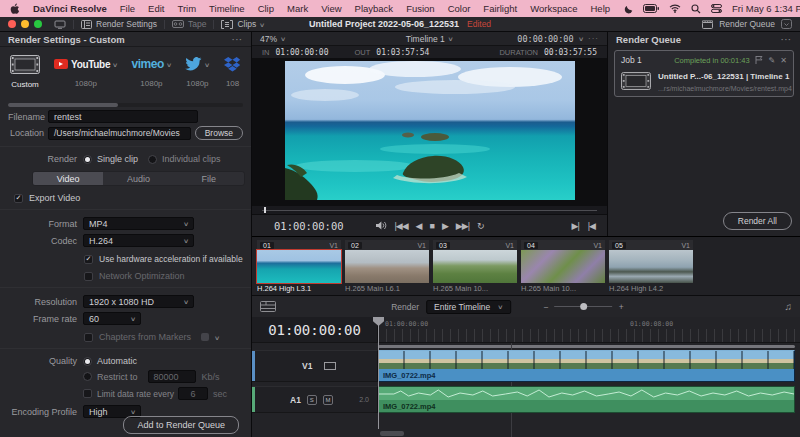 The image size is (800, 437). What do you see at coordinates (25, 24) in the screenshot?
I see `window-minimize-button` at bounding box center [25, 24].